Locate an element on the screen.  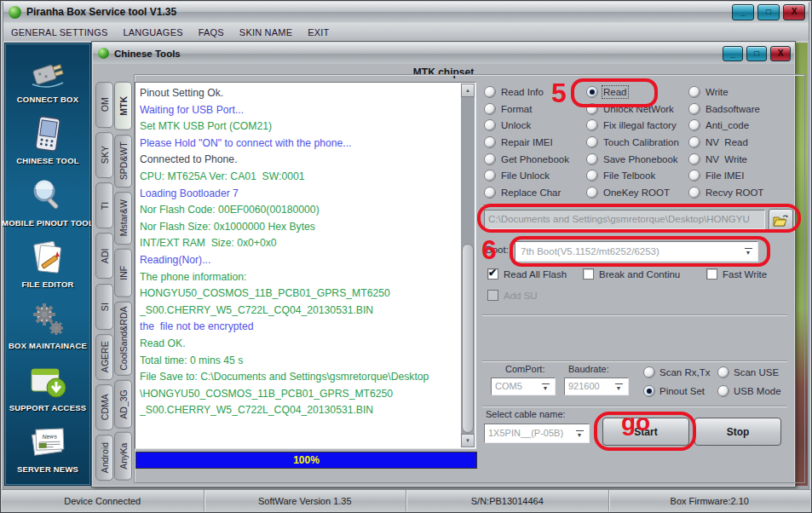
scroll-up-icon: ▲ is located at coordinates (468, 90).